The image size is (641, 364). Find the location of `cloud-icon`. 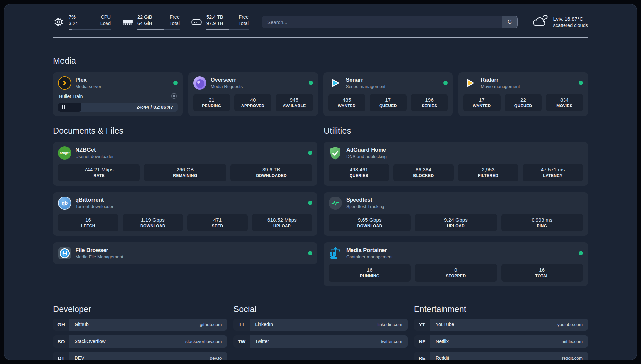

cloud-icon is located at coordinates (539, 22).